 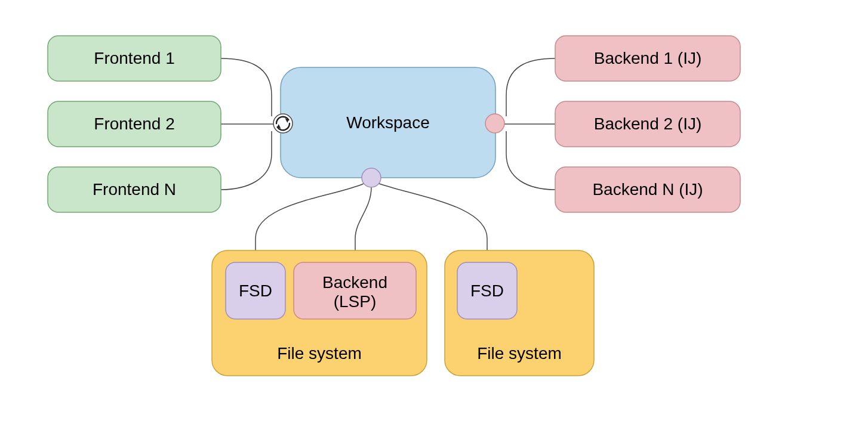 I want to click on node-backend2-label: Backend 2 (IJ), so click(x=648, y=124).